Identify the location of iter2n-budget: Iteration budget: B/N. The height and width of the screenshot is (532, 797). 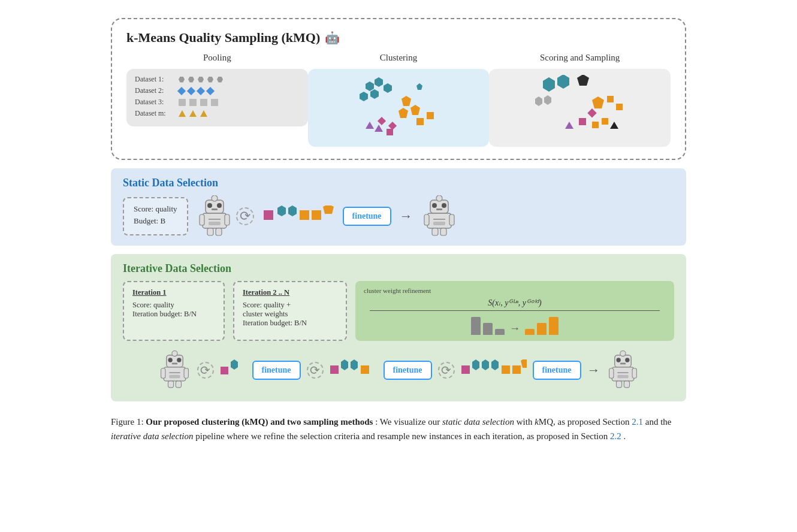
(290, 324).